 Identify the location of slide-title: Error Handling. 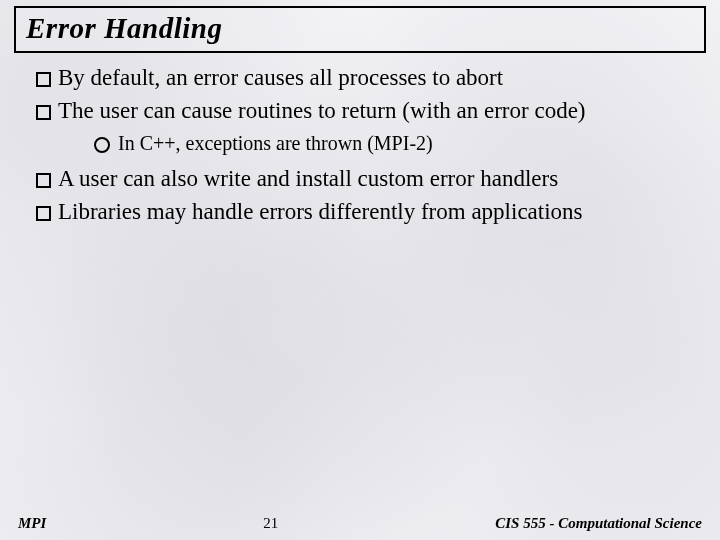
(360, 28).